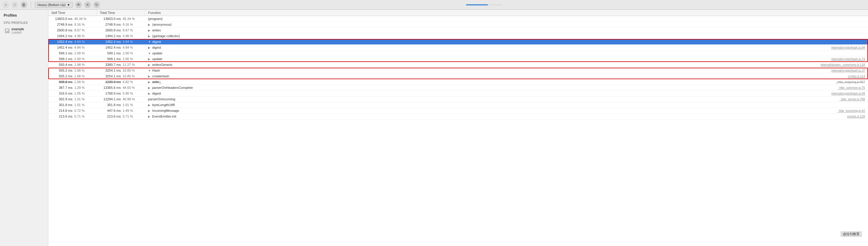 The width and height of the screenshot is (868, 246). Describe the element at coordinates (72, 30) in the screenshot. I see `cell-self-time: 2600.8 ms8.67 %` at that location.